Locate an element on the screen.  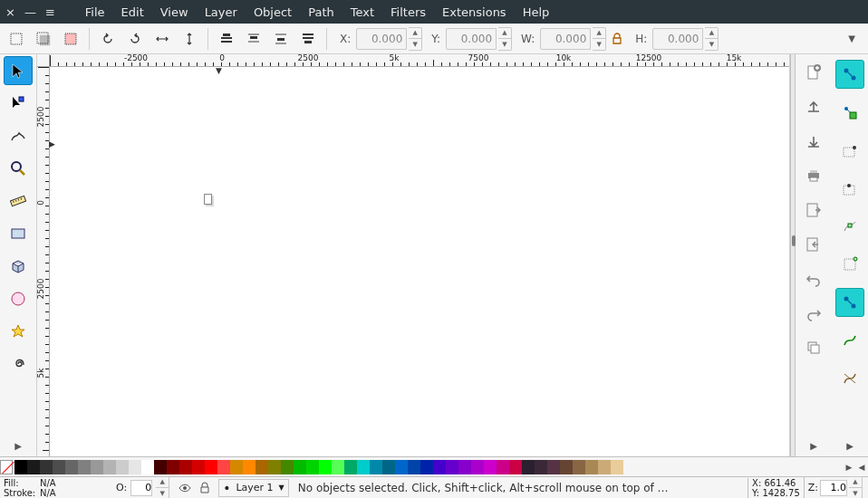
menu-file: File is located at coordinates (95, 13).